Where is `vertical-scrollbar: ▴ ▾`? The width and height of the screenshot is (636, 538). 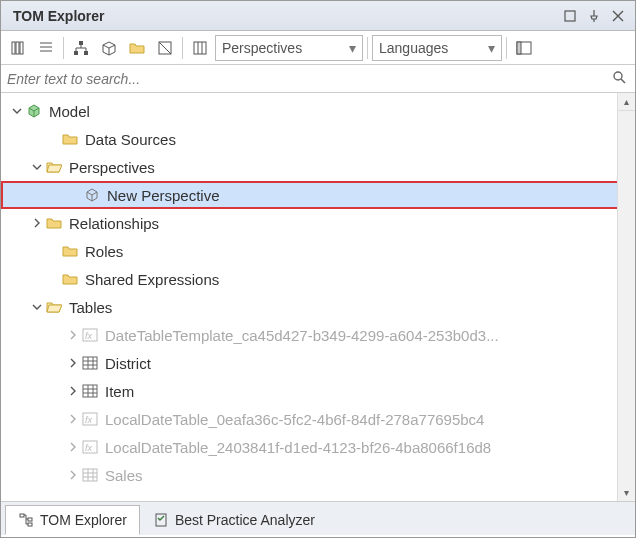 vertical-scrollbar: ▴ ▾ is located at coordinates (626, 297).